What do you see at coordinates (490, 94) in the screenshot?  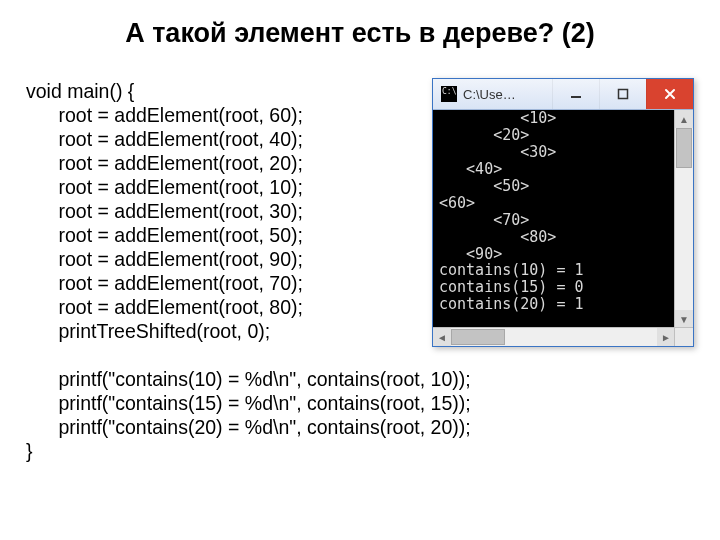 I see `window-title-text: C:\Use…` at bounding box center [490, 94].